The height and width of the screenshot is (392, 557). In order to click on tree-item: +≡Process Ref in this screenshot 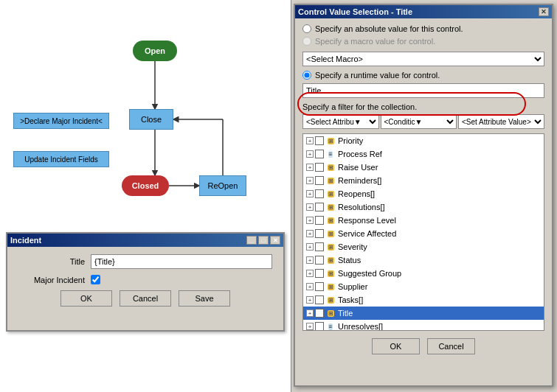, I will do `click(423, 154)`.